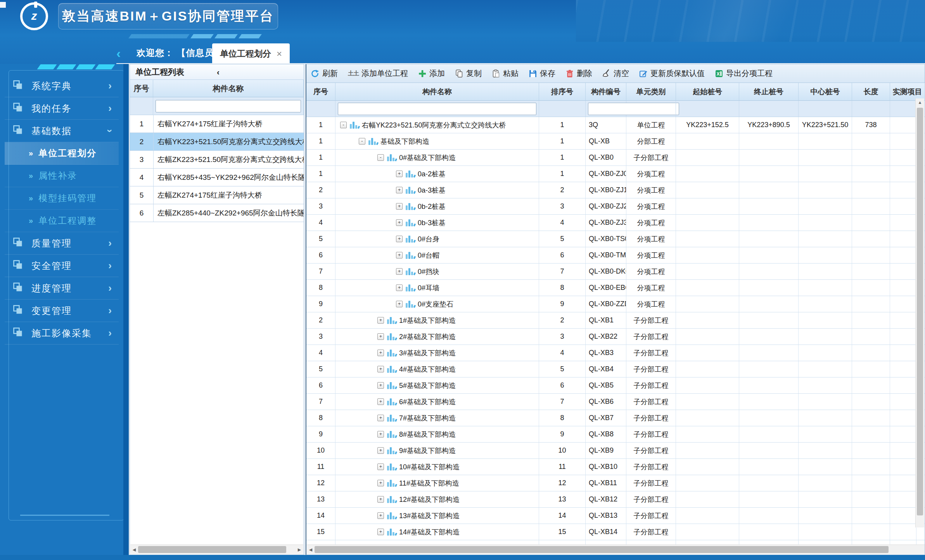  I want to click on row-number: 2, so click(142, 142).